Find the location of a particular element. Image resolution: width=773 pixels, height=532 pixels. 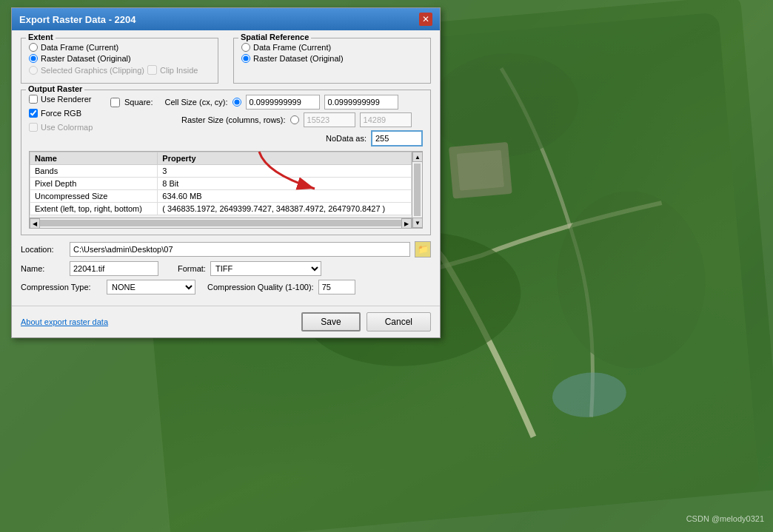

extent-raster-dataset-radio is located at coordinates (33, 58).